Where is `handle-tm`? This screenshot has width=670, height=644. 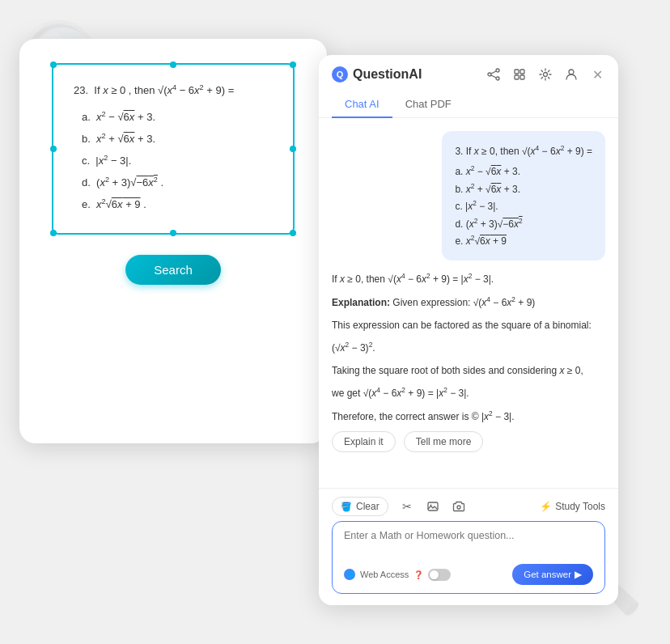
handle-tm is located at coordinates (173, 65).